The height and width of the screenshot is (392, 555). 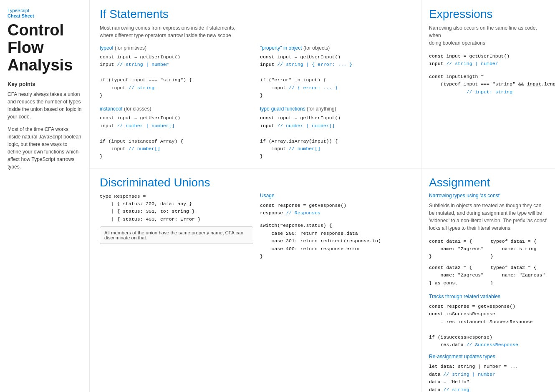 I want to click on expr-code1: const input = getUserInput() input // st…, so click(x=469, y=60).